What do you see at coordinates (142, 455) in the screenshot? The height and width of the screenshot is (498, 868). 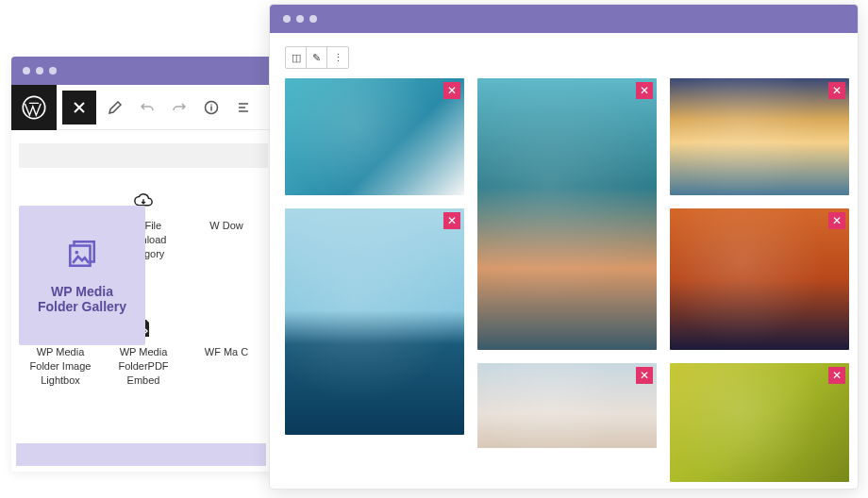 I see `decorative-bar` at bounding box center [142, 455].